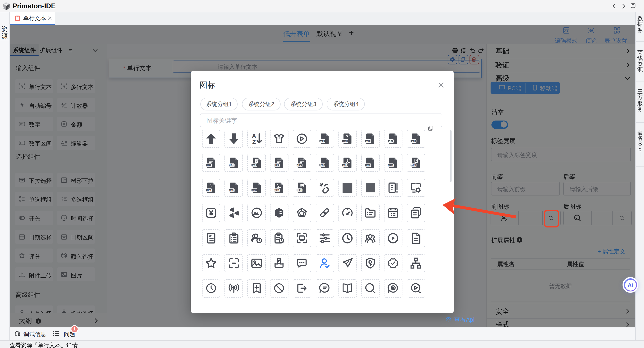 Image resolution: width=644 pixels, height=348 pixels. What do you see at coordinates (208, 165) in the screenshot?
I see `svg-text: .txt` at bounding box center [208, 165].